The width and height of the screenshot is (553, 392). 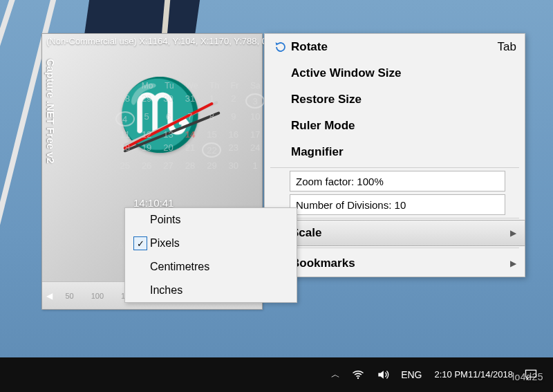 What do you see at coordinates (140, 243) in the screenshot?
I see `checkbox-checked-icon: ✓` at bounding box center [140, 243].